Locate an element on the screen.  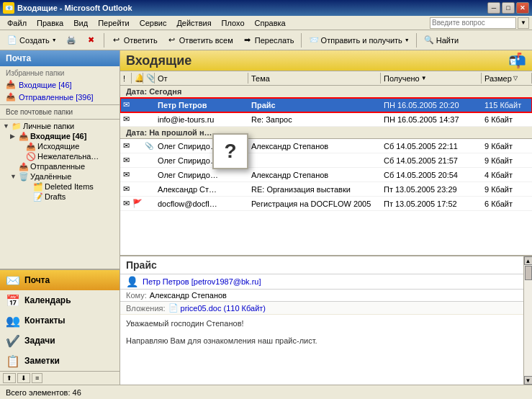
menu-help: Справка is located at coordinates (271, 23).